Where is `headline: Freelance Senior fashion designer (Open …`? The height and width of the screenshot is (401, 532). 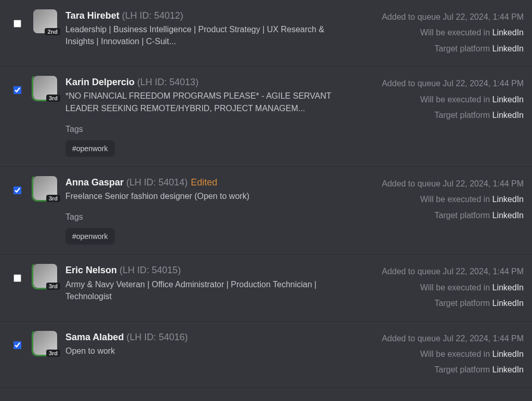
headline: Freelance Senior fashion designer (Open … is located at coordinates (206, 196).